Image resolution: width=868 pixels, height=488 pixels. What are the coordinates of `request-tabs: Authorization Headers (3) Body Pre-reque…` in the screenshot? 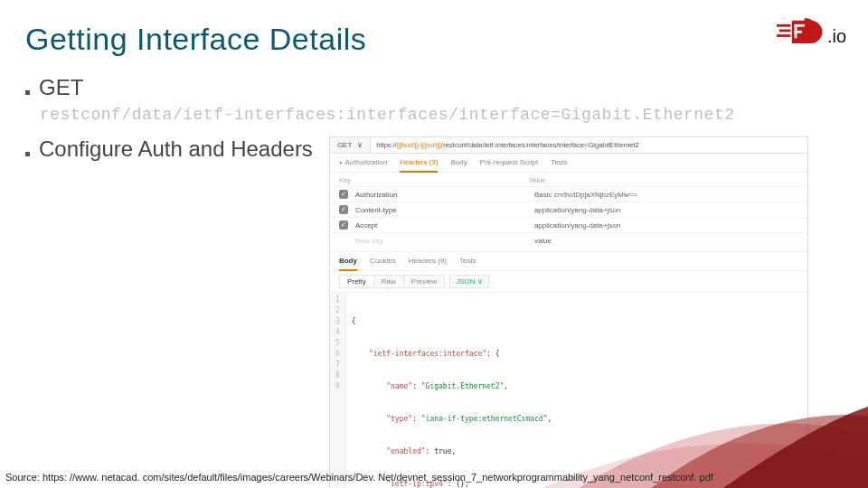 It's located at (569, 163).